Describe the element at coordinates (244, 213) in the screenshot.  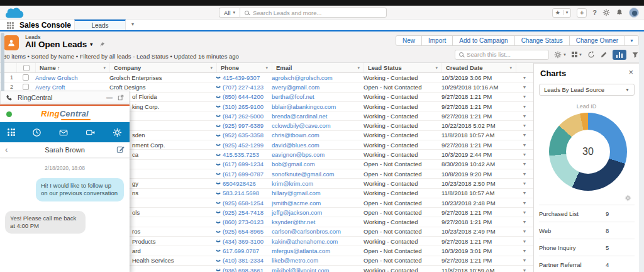
I see `phone-link: (925) 254-7418` at that location.